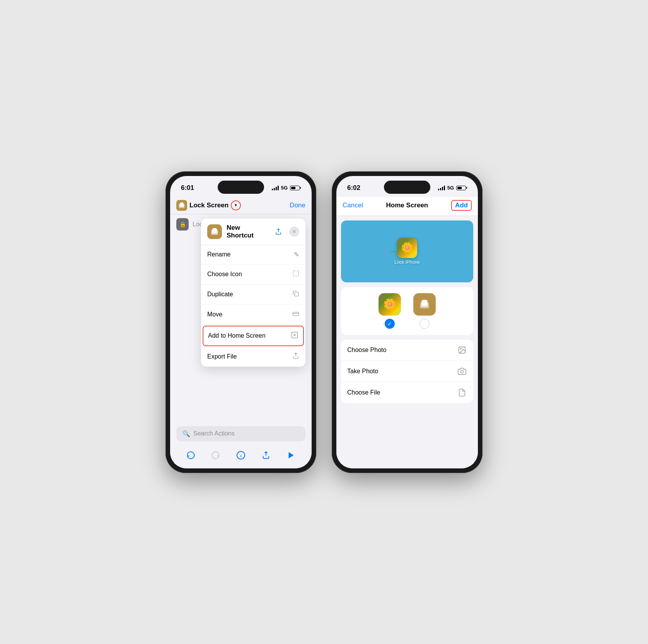 The width and height of the screenshot is (648, 644). I want to click on camera-icon-svg, so click(462, 371).